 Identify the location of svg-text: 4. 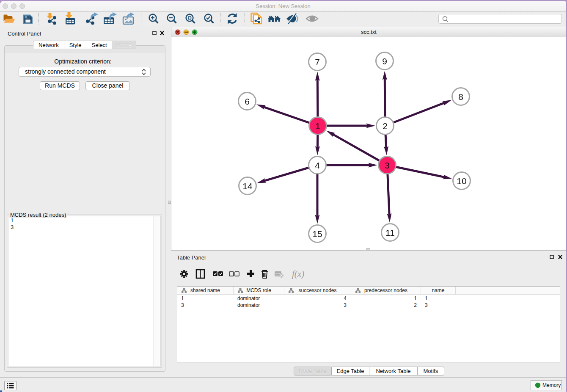
(317, 165).